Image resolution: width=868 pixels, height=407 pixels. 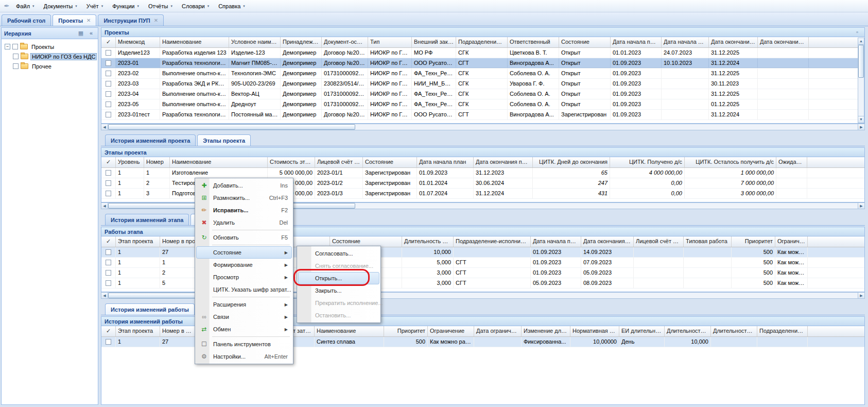 What do you see at coordinates (734, 331) in the screenshot?
I see `column-header: Длительность фак...` at bounding box center [734, 331].